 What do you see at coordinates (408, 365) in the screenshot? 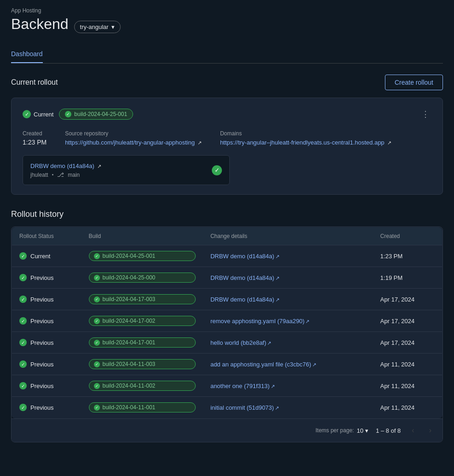
I see `created-cell-5: Apr 11, 2024` at bounding box center [408, 365].